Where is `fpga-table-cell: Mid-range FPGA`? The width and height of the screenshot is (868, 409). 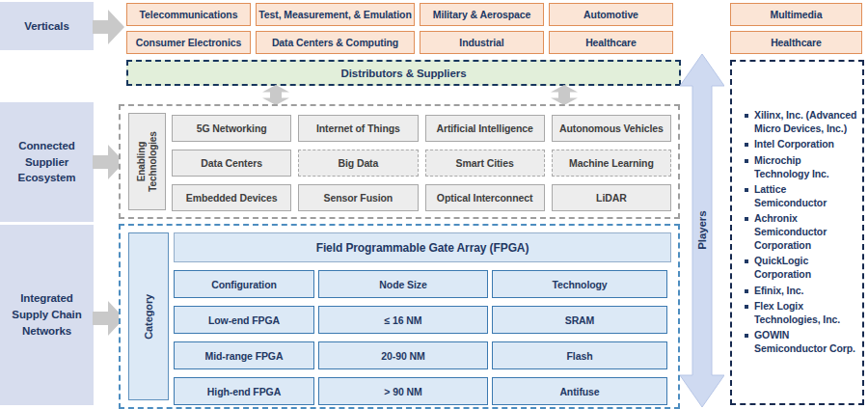 fpga-table-cell: Mid-range FPGA is located at coordinates (244, 355).